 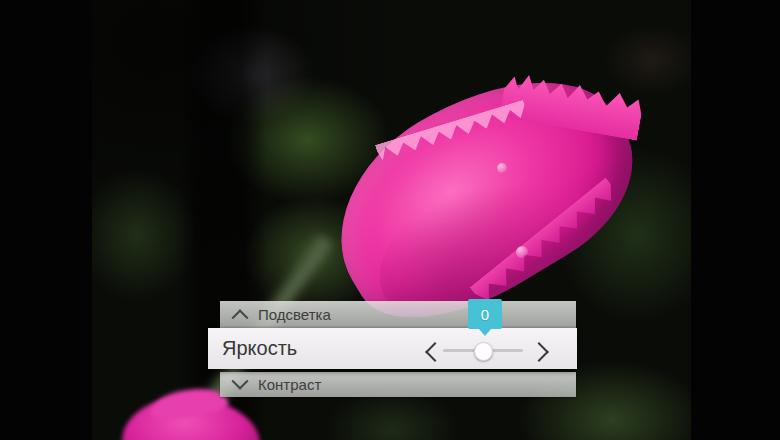 I want to click on slider-increase-arrow-icon, so click(x=539, y=352).